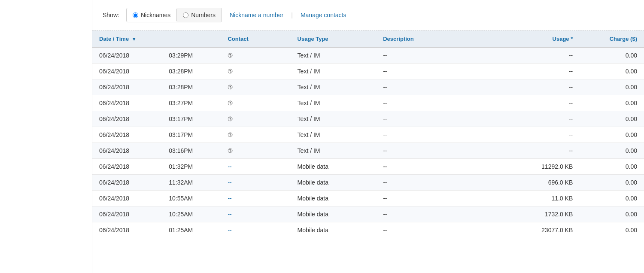 The width and height of the screenshot is (644, 273). What do you see at coordinates (537, 167) in the screenshot?
I see `cell-usage: 11292.0 KB` at bounding box center [537, 167].